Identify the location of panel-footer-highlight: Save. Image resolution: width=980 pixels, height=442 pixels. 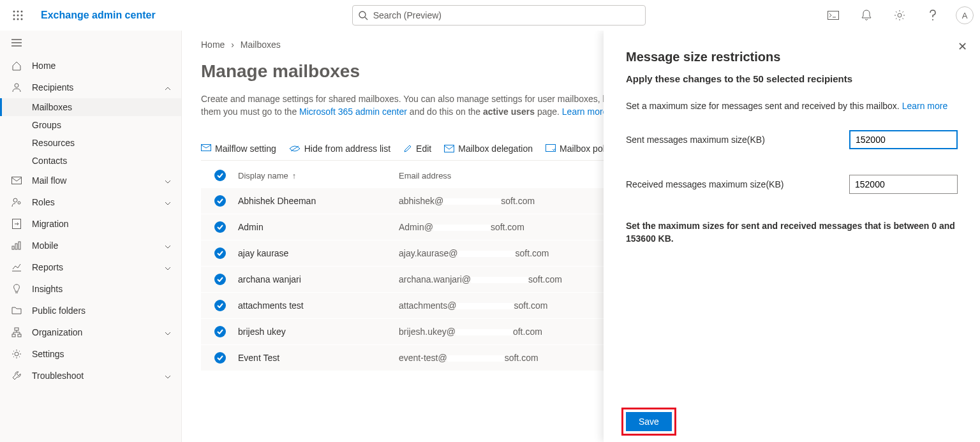
(649, 422).